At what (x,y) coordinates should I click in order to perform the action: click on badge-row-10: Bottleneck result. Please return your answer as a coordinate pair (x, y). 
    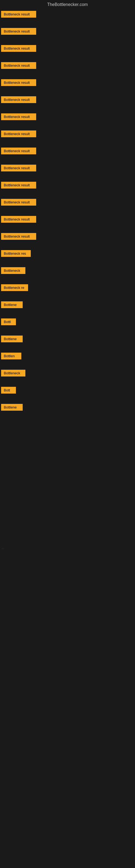
    Looking at the image, I should click on (68, 168).